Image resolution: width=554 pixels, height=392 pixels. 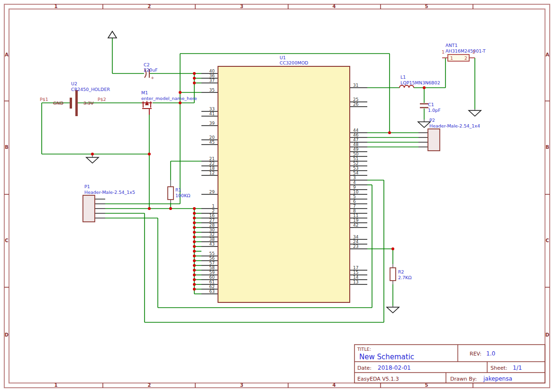 I want to click on m1-part: enter_model_name_here, so click(x=169, y=99).